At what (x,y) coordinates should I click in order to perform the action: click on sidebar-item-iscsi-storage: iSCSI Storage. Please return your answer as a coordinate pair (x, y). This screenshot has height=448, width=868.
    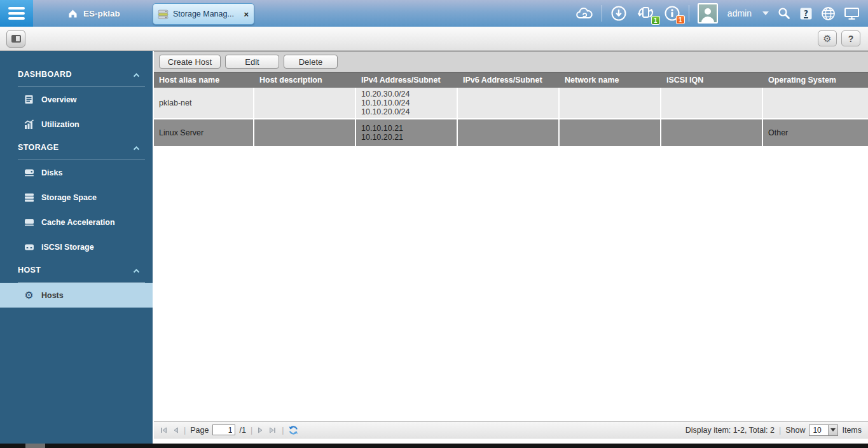
    Looking at the image, I should click on (76, 247).